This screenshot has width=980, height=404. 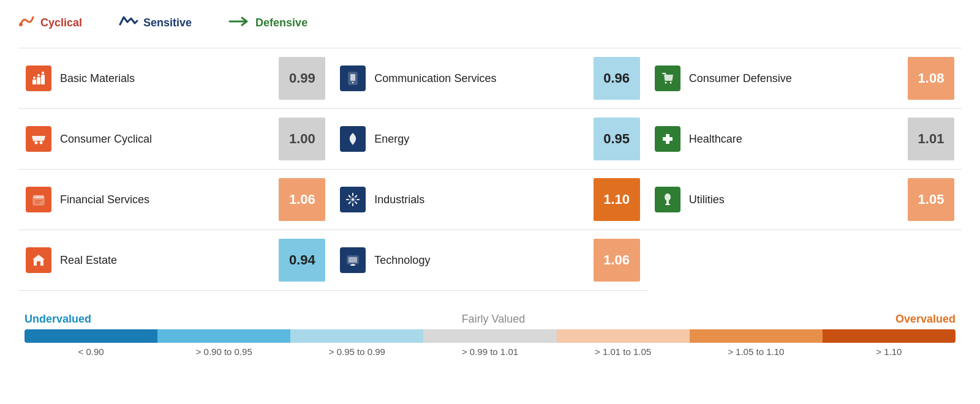 What do you see at coordinates (302, 260) in the screenshot?
I see `real-estate-value: 0.94` at bounding box center [302, 260].